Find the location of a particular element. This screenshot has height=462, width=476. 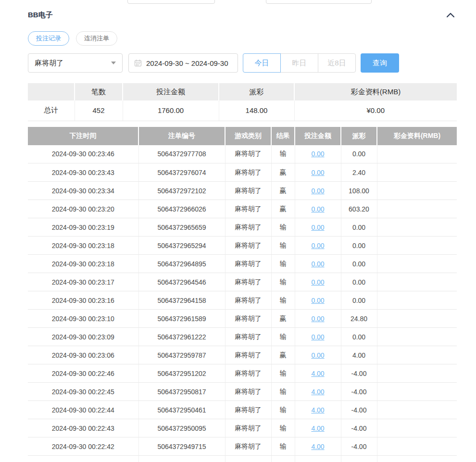

summary-total-label: 总计 is located at coordinates (51, 111).